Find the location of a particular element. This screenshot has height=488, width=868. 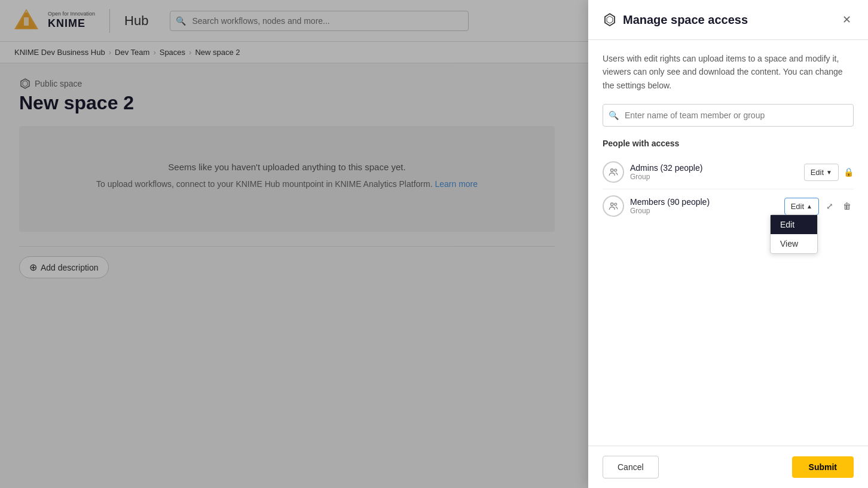

member-type-members: Group is located at coordinates (704, 211).